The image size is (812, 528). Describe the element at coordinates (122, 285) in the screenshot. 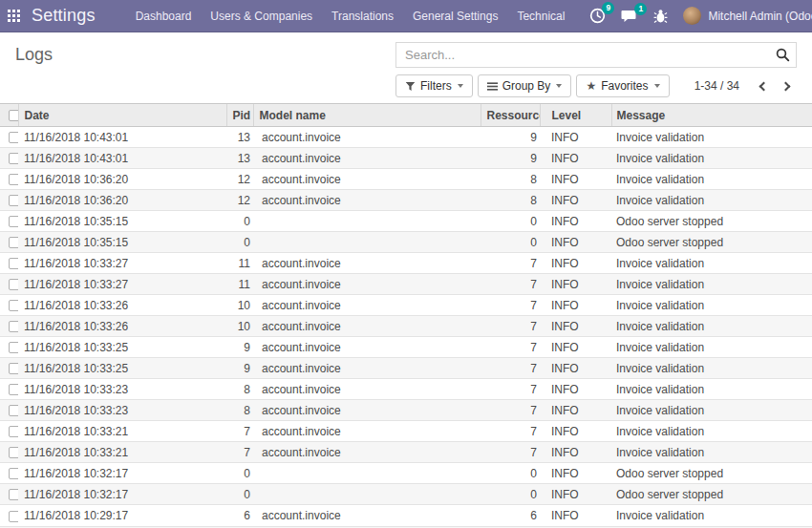

I see `cell-date: 11/16/2018 10:33:27` at that location.